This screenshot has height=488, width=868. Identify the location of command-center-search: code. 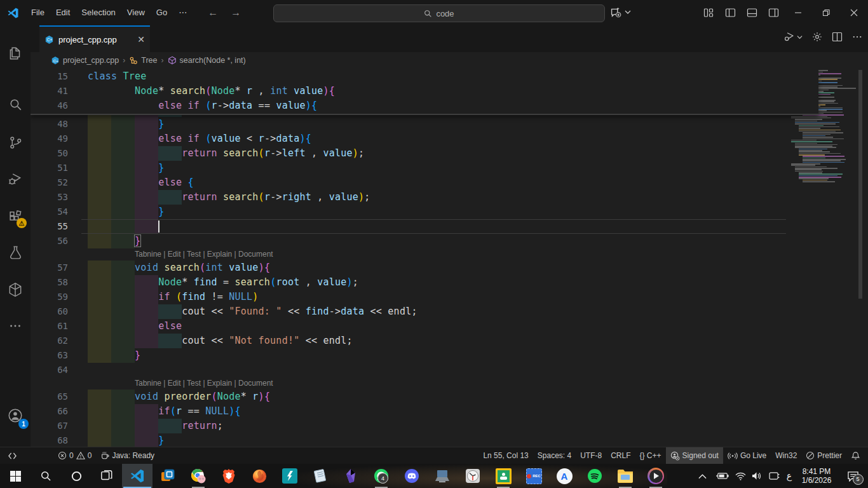
(439, 13).